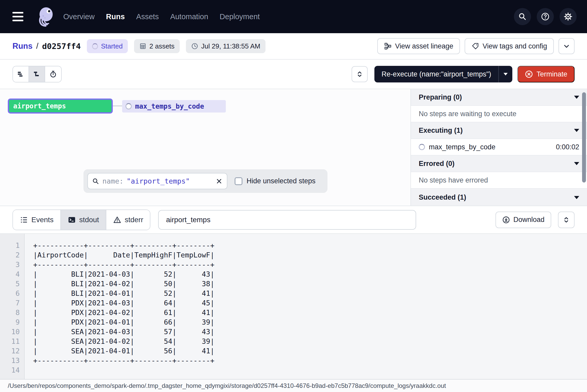 The height and width of the screenshot is (392, 587). Describe the element at coordinates (107, 46) in the screenshot. I see `status-badge: Started` at that location.